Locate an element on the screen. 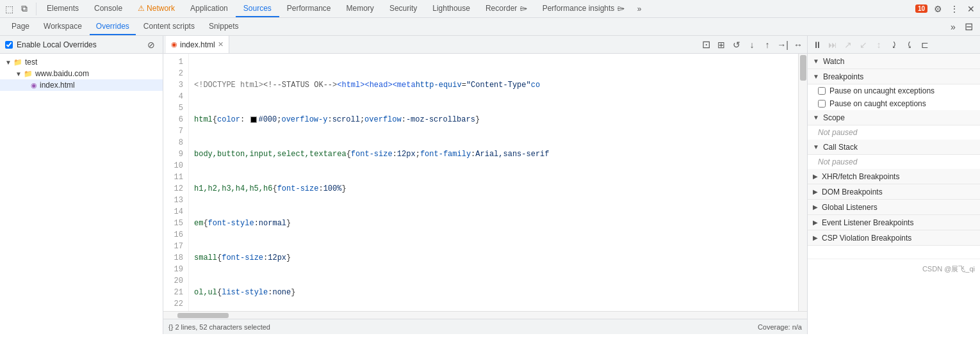  horizontal-scrollbar is located at coordinates (486, 315).